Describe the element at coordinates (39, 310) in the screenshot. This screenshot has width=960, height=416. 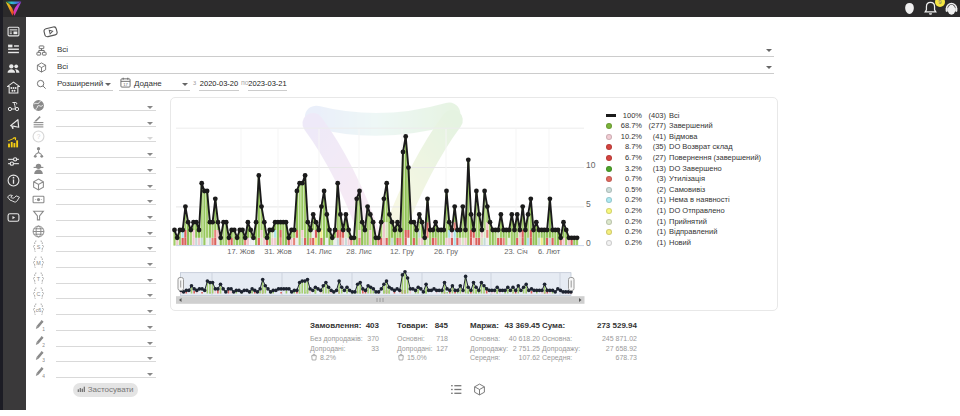
I see `svg-text: c6` at that location.